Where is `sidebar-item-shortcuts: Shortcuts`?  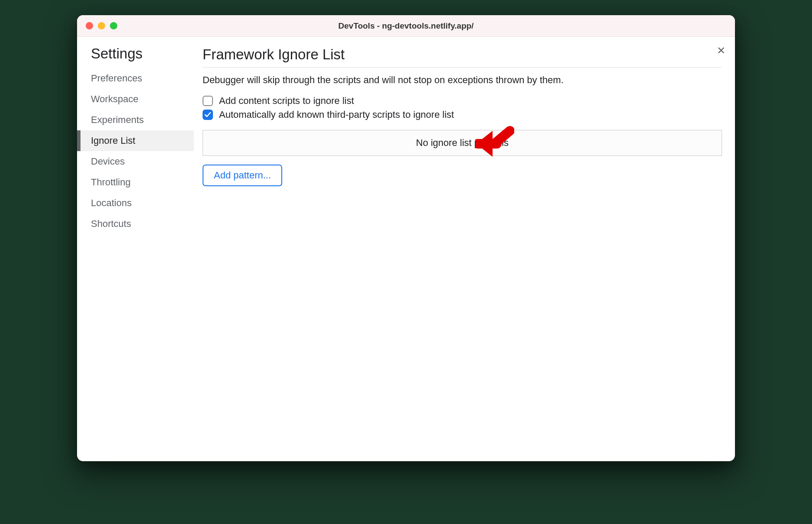
sidebar-item-shortcuts: Shortcuts is located at coordinates (135, 224).